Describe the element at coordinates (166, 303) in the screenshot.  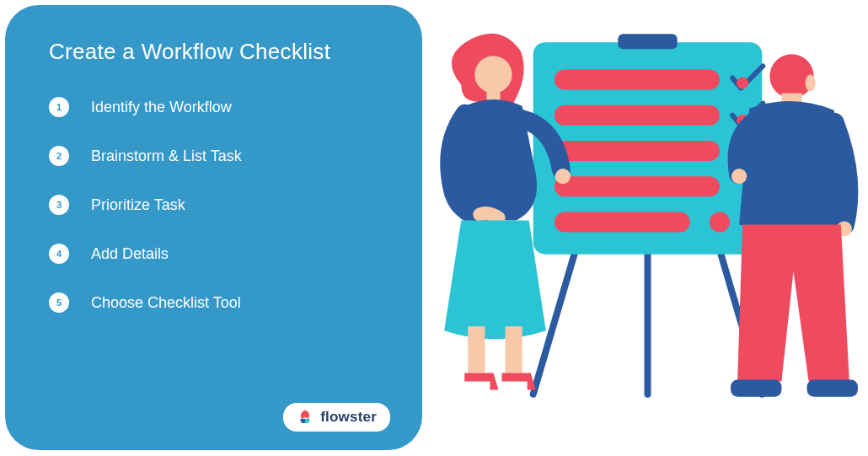
I see `step-label: Choose Checklist Tool` at that location.